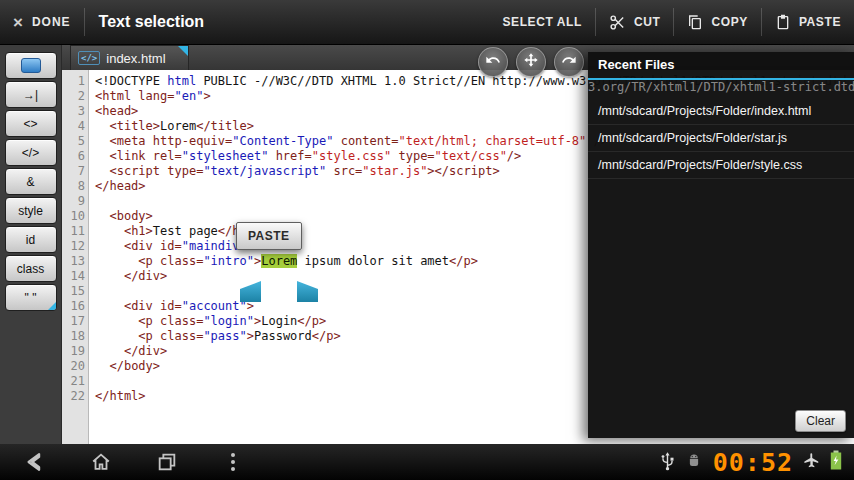 The image size is (854, 480). Describe the element at coordinates (74, 276) in the screenshot. I see `line-number: 14` at that location.